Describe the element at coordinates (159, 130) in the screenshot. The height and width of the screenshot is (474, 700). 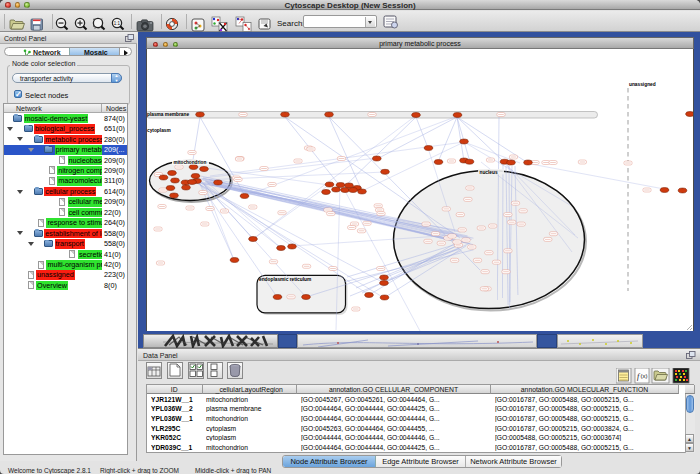
I see `svg-text: cytoplasm` at that location.